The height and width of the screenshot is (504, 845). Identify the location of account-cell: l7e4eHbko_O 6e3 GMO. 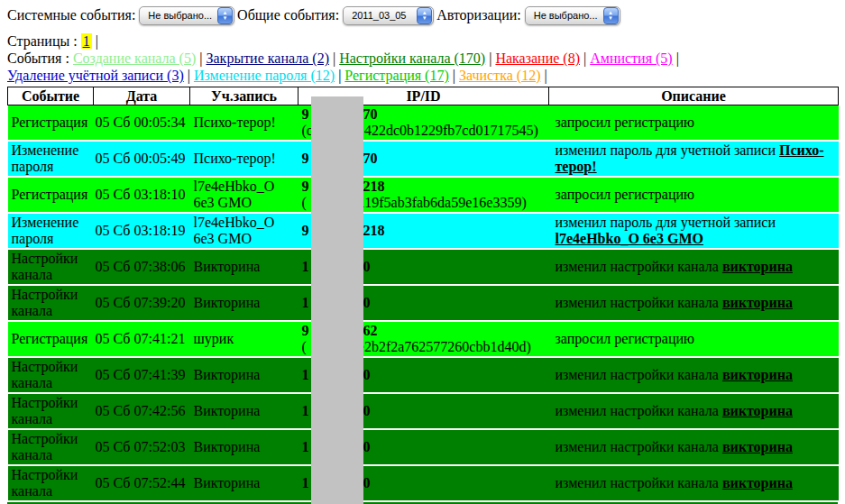
(244, 195).